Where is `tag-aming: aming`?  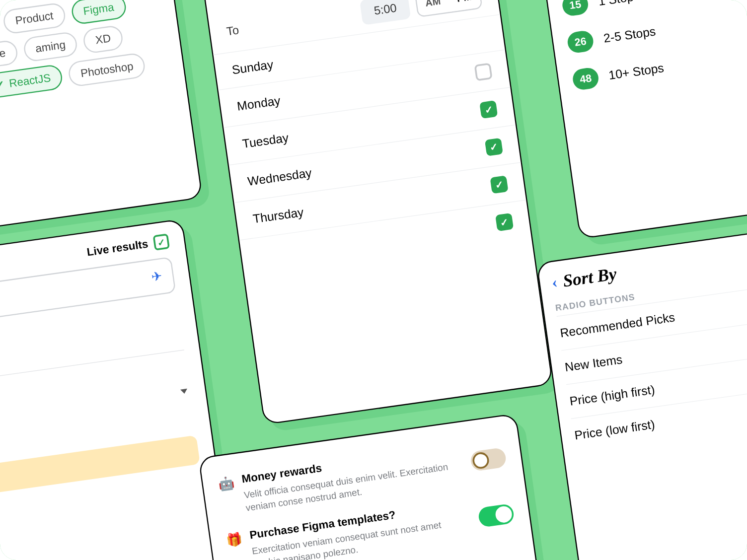
tag-aming: aming is located at coordinates (51, 47).